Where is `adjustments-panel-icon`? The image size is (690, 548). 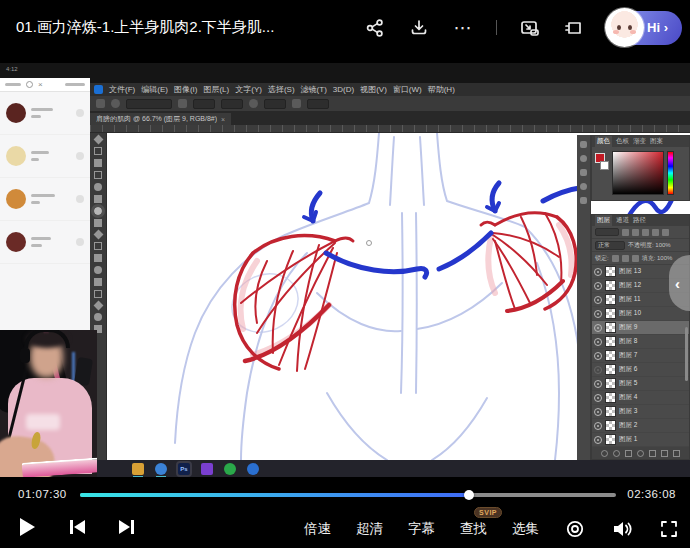 adjustments-panel-icon is located at coordinates (584, 200).